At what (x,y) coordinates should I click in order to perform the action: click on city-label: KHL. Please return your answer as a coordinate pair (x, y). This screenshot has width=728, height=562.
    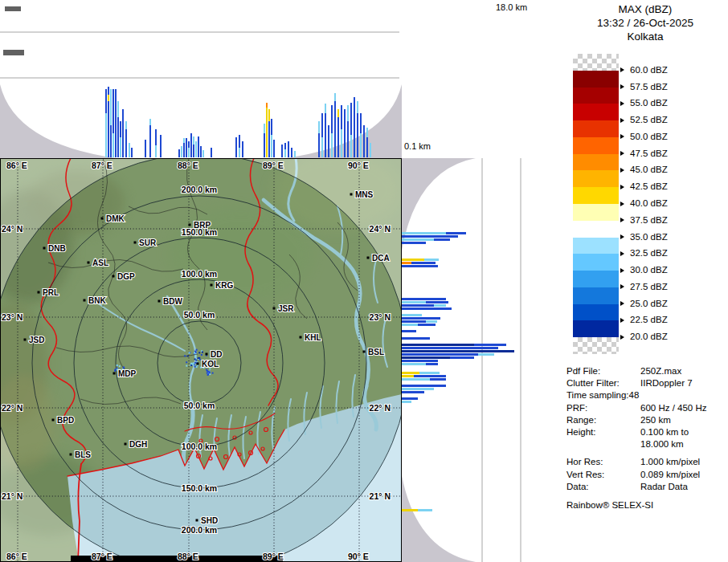
    Looking at the image, I should click on (313, 337).